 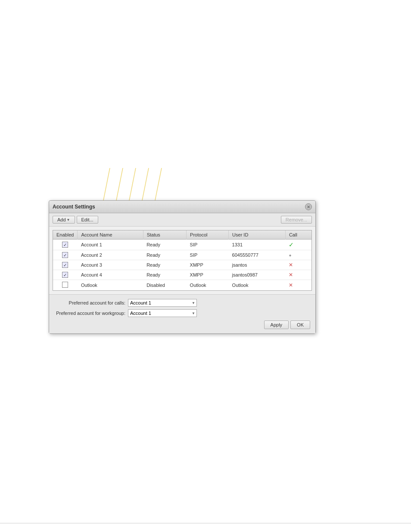 What do you see at coordinates (206, 523) in the screenshot?
I see `bottom-line` at bounding box center [206, 523].